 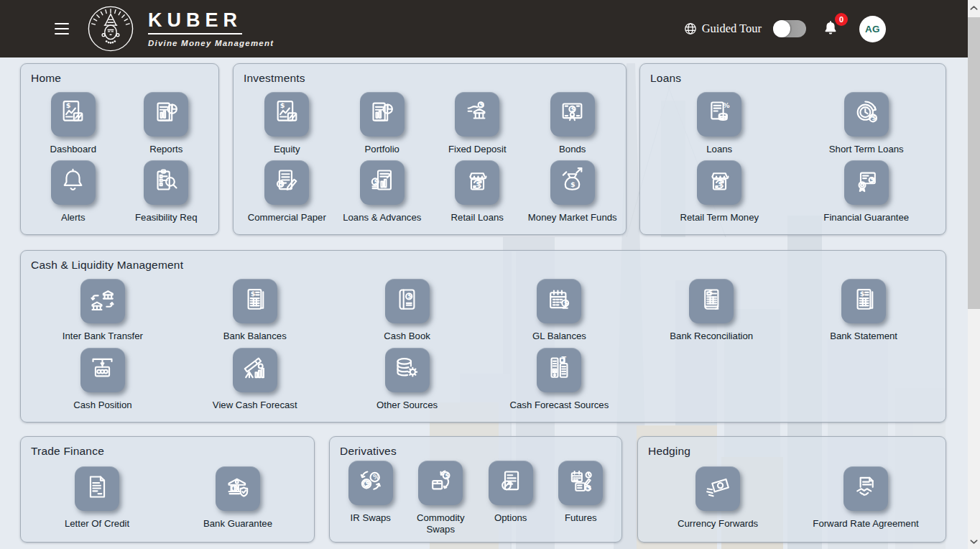 I want to click on tile-cash-book: $Cash Book, so click(x=407, y=310).